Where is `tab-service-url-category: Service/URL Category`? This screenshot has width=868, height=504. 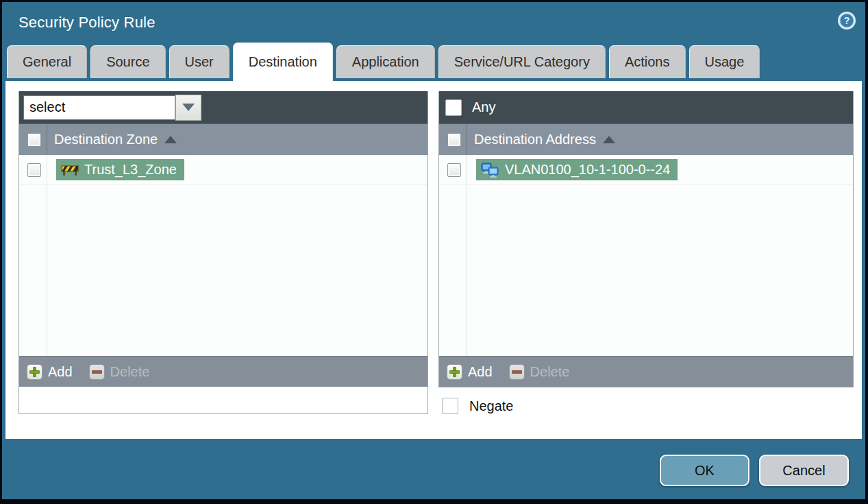
tab-service-url-category: Service/URL Category is located at coordinates (522, 62).